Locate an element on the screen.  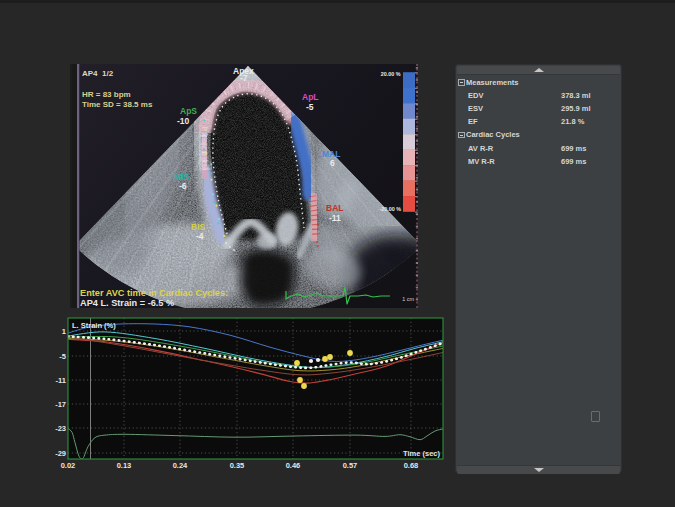
svg-text: 1 is located at coordinates (64, 332).